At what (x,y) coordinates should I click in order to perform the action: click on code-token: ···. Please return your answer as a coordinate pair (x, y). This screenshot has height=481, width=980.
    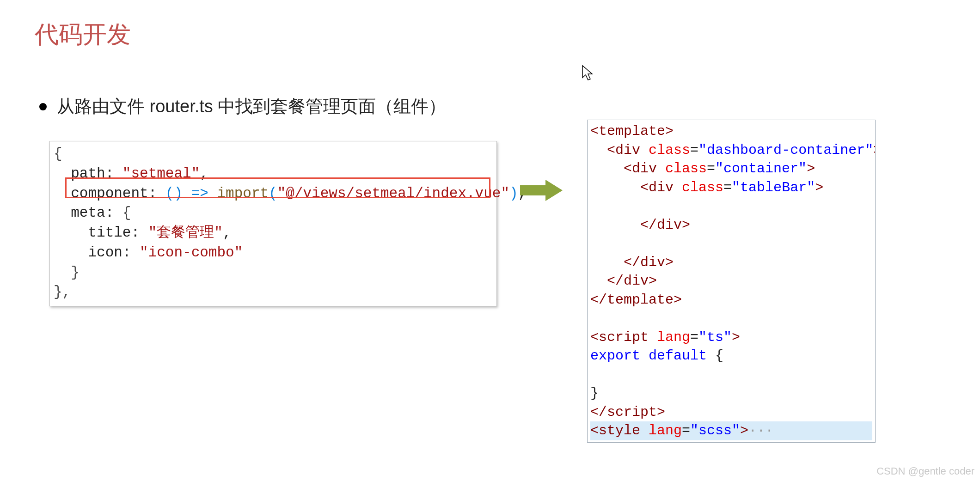
    Looking at the image, I should click on (761, 431).